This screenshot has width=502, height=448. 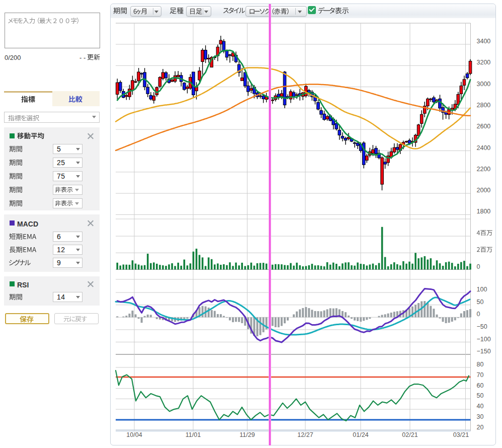 What do you see at coordinates (480, 386) in the screenshot?
I see `svg-text: 60` at bounding box center [480, 386].